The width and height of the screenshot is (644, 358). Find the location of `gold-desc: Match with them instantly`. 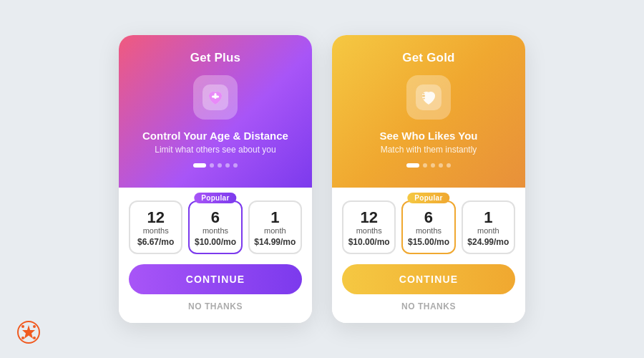

gold-desc: Match with them instantly is located at coordinates (429, 150).